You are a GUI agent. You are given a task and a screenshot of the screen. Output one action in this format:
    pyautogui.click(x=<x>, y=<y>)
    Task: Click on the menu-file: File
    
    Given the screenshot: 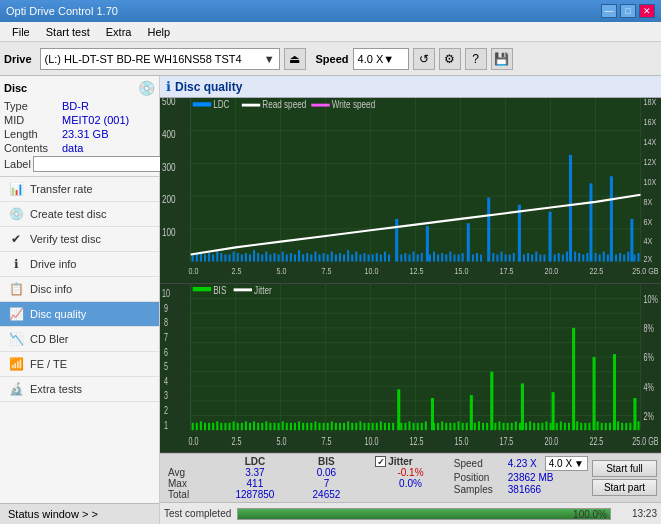 What is the action you would take?
    pyautogui.click(x=21, y=32)
    